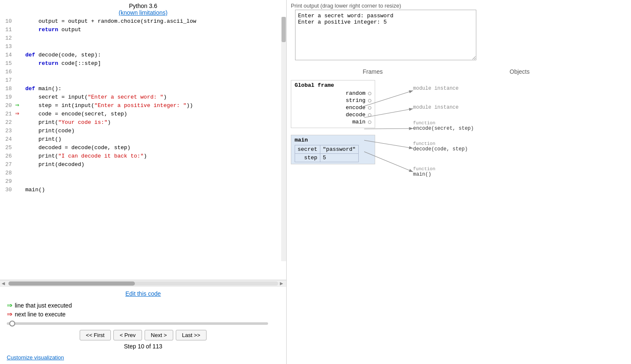  I want to click on nav-buttons: << First < Prev Next > Last >>, so click(143, 335).